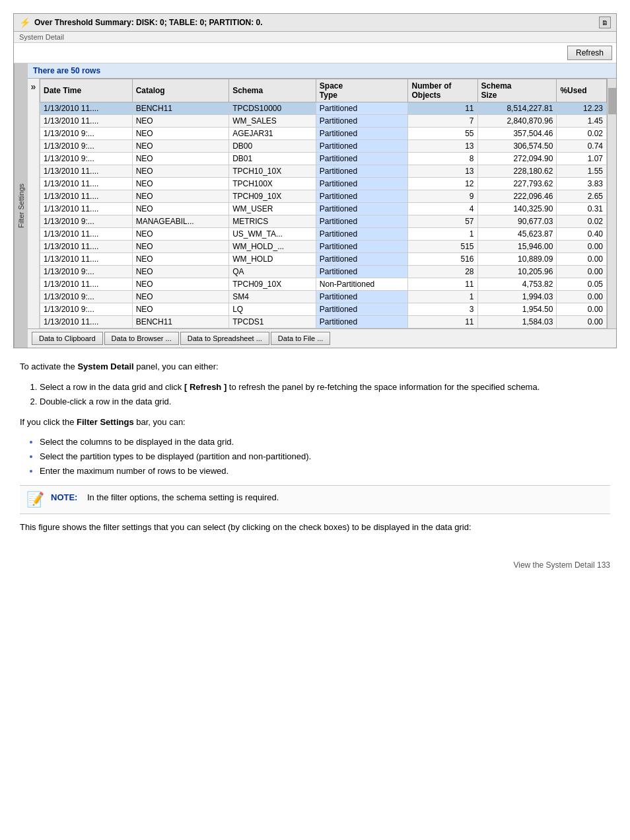 This screenshot has height=840, width=630. Describe the element at coordinates (324, 234) in the screenshot. I see `table-row: 1/13/2010 11.... NEO US_WM_TA... Partiti…` at that location.